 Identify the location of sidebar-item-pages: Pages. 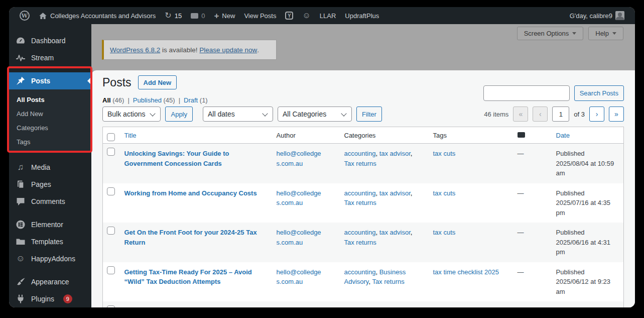
(50, 184).